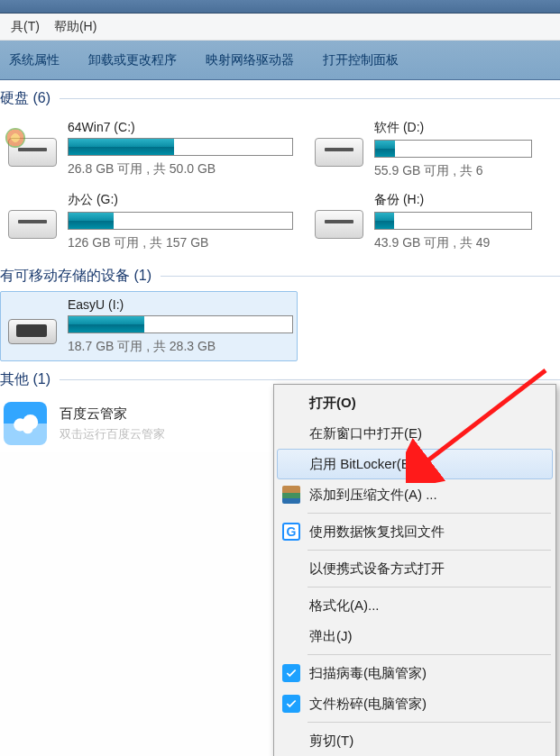 The width and height of the screenshot is (560, 756). I want to click on drive-stats: 126 GB 可用 , 共 157 GB, so click(183, 243).